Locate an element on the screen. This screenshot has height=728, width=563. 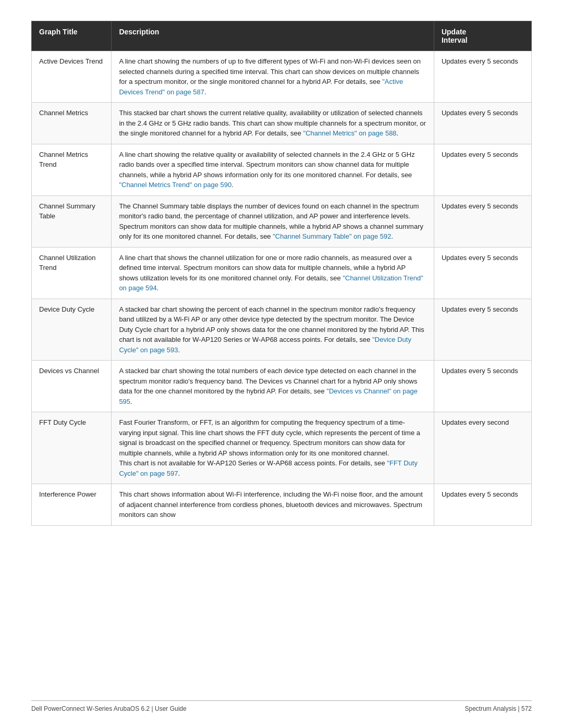
table-row: Active Devices TrendA line chart showing… is located at coordinates (282, 77).